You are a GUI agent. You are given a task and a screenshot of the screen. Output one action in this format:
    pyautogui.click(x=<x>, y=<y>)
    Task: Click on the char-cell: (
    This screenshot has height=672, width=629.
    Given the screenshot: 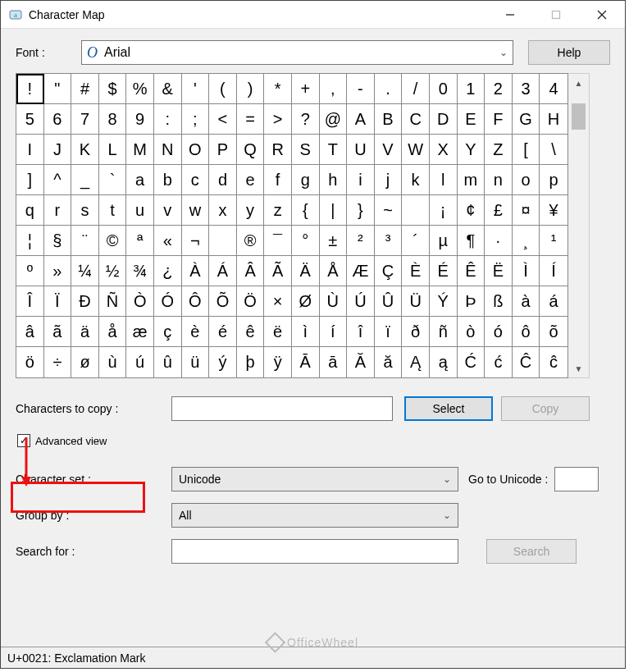 What is the action you would take?
    pyautogui.click(x=223, y=89)
    